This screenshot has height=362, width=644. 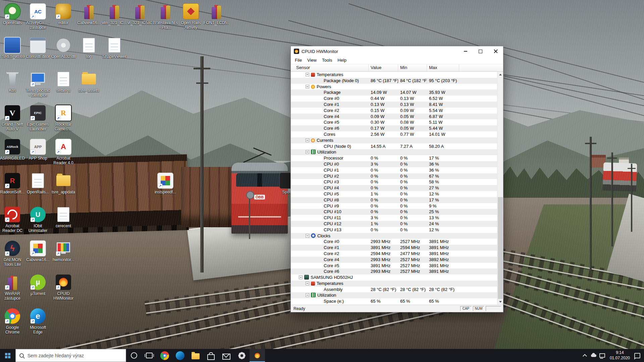 What do you see at coordinates (394, 224) in the screenshot?
I see `sensor-row: CPU #12 1 % 0 % 24 %` at bounding box center [394, 224].